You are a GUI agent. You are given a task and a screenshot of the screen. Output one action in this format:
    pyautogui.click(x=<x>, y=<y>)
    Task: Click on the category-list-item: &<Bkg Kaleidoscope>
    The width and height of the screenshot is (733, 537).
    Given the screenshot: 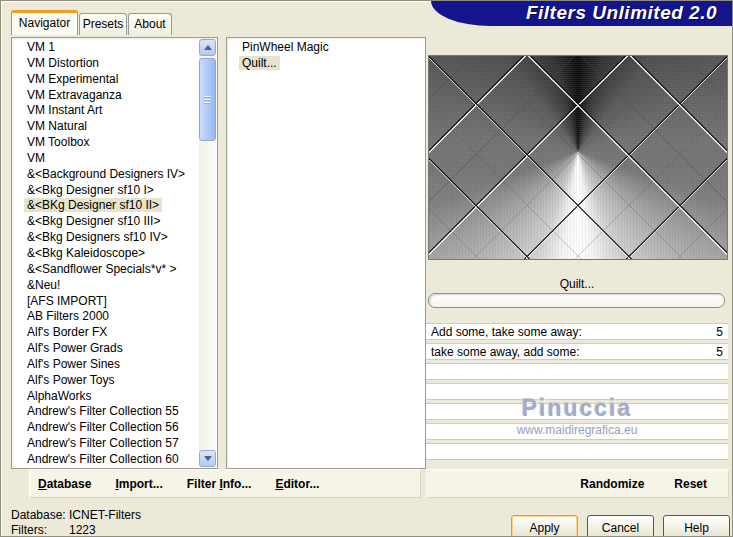 What is the action you would take?
    pyautogui.click(x=106, y=254)
    